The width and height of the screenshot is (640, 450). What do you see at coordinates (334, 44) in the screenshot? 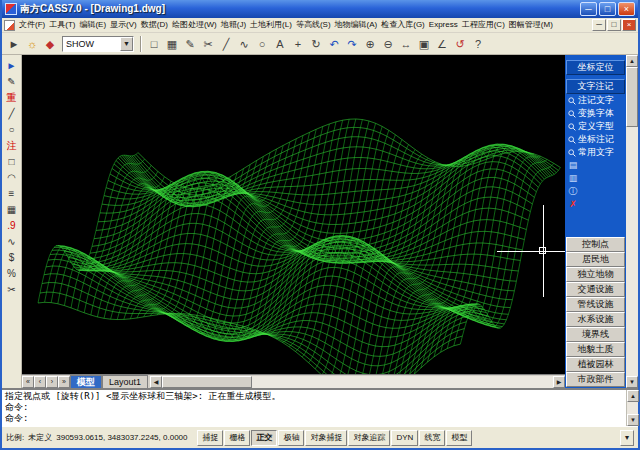
I see `undo-icon: ↶` at bounding box center [334, 44].